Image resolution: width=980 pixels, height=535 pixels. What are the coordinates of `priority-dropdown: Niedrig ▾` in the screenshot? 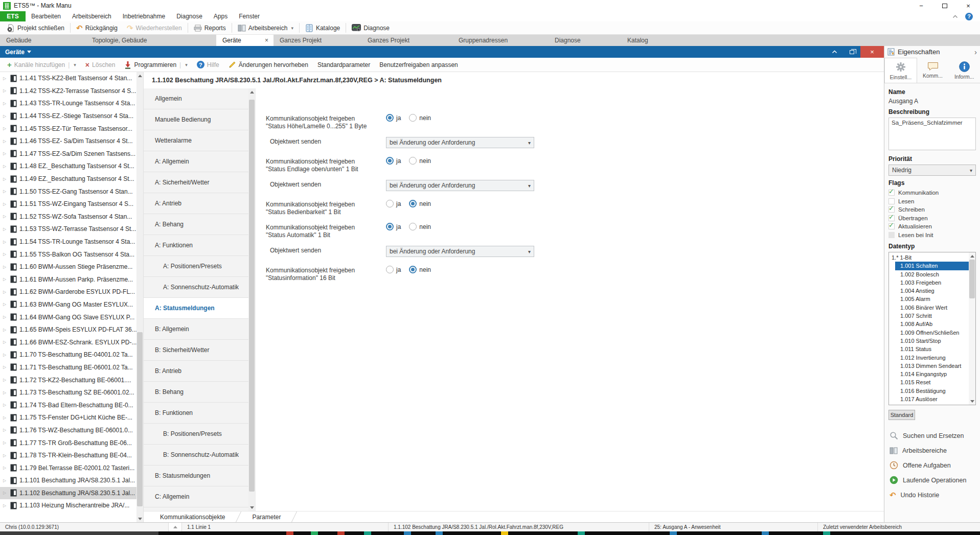 It's located at (932, 170).